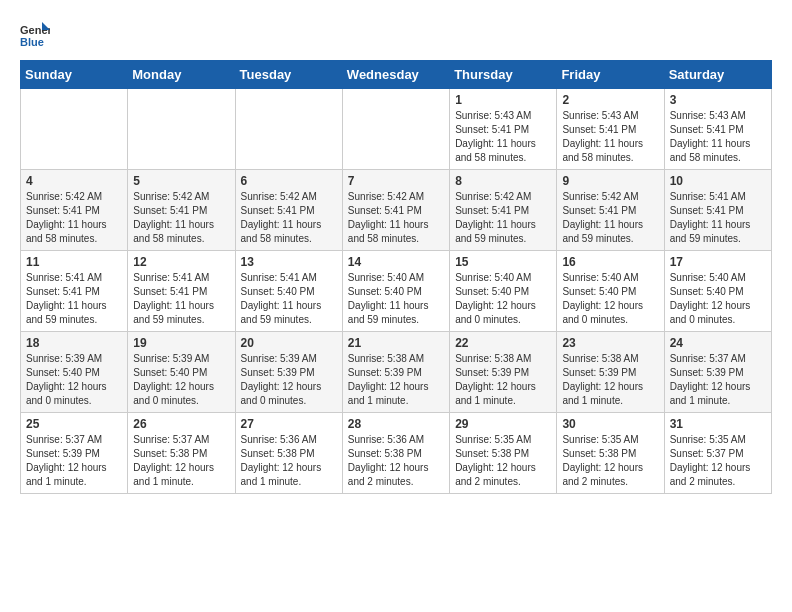  I want to click on day-number: 18, so click(74, 343).